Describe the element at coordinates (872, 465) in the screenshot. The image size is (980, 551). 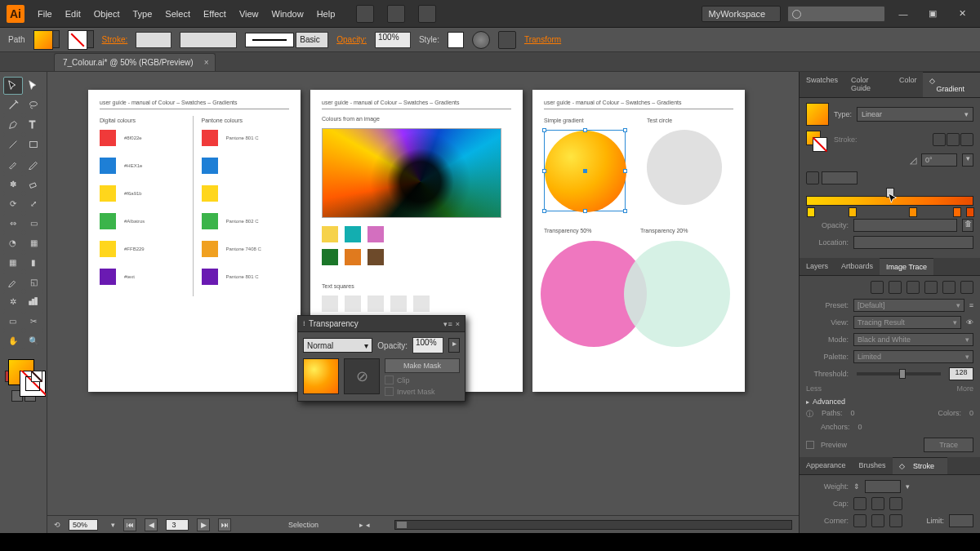
I see `tab-brushes: Brushes` at that location.